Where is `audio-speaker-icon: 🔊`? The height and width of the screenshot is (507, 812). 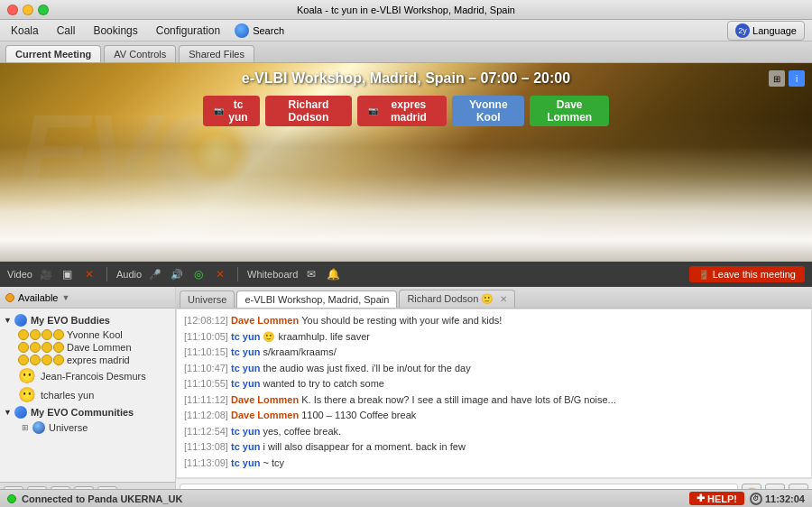
audio-speaker-icon: 🔊 is located at coordinates (177, 274).